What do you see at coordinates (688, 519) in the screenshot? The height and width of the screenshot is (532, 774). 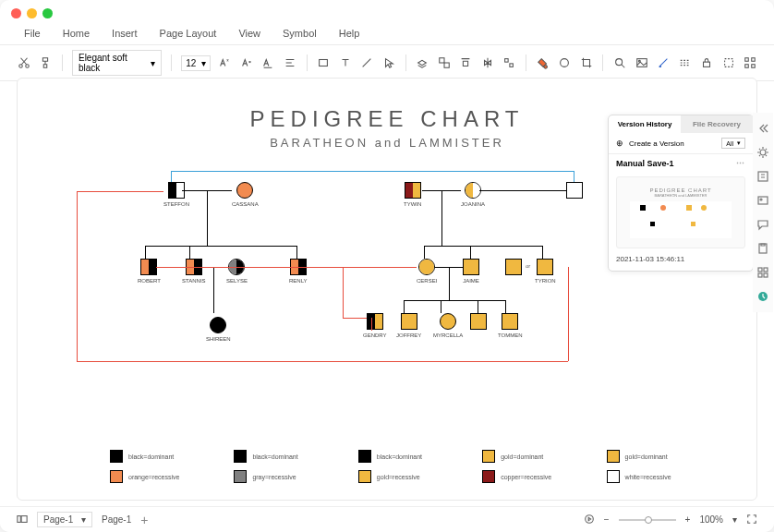 I see `zoom-in-button: +` at bounding box center [688, 519].